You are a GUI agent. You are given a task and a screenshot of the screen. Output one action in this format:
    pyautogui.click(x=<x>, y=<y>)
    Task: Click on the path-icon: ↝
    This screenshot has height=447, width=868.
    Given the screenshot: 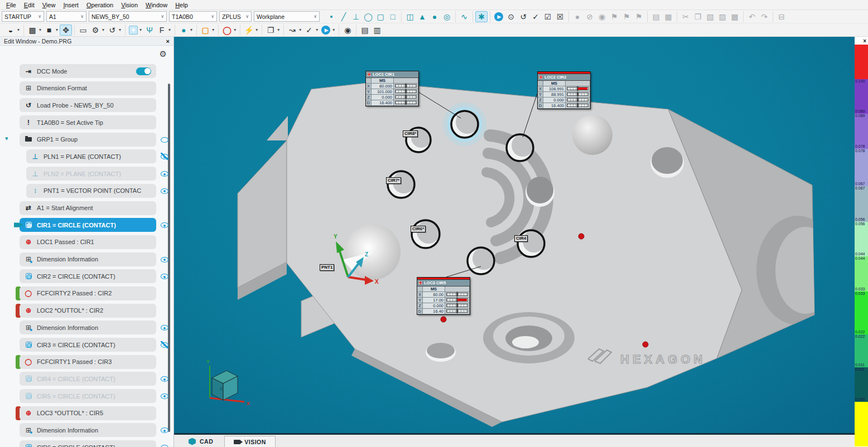 What is the action you would take?
    pyautogui.click(x=292, y=30)
    